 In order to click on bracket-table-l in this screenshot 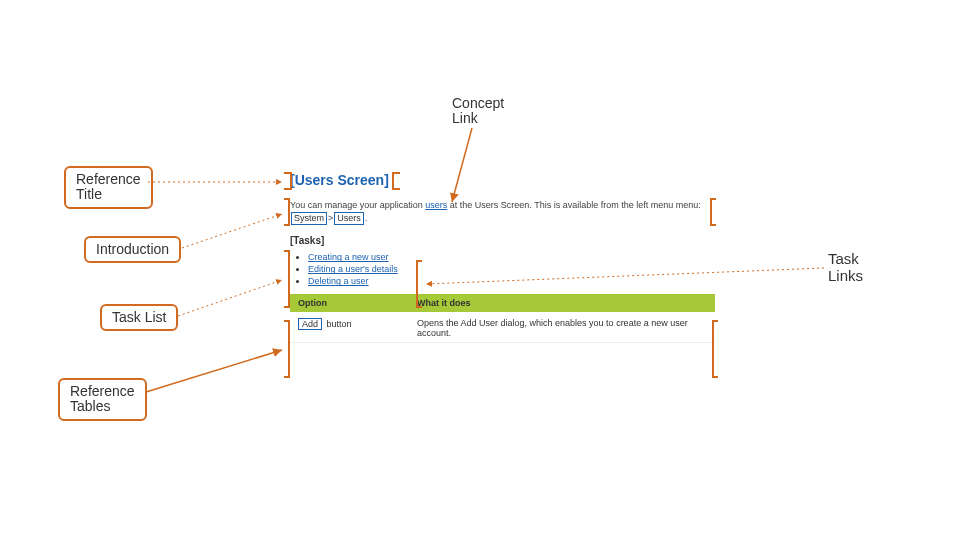, I will do `click(287, 349)`.